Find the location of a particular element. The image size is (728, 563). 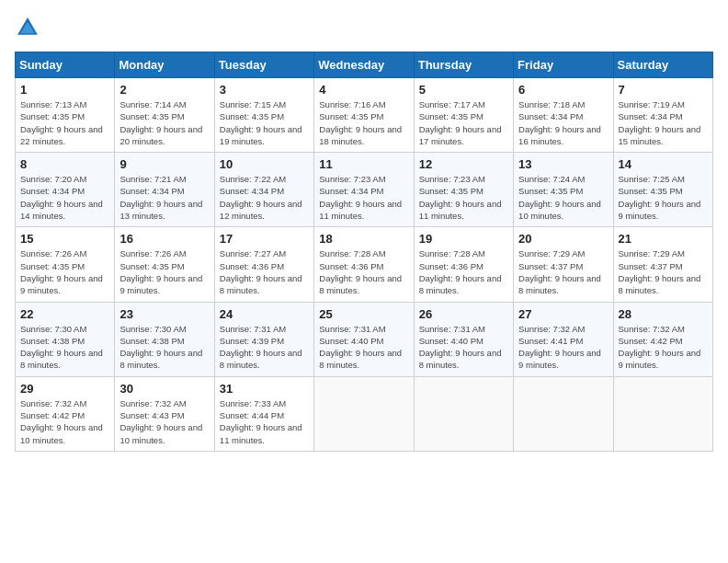

day-number: 21 is located at coordinates (664, 239).